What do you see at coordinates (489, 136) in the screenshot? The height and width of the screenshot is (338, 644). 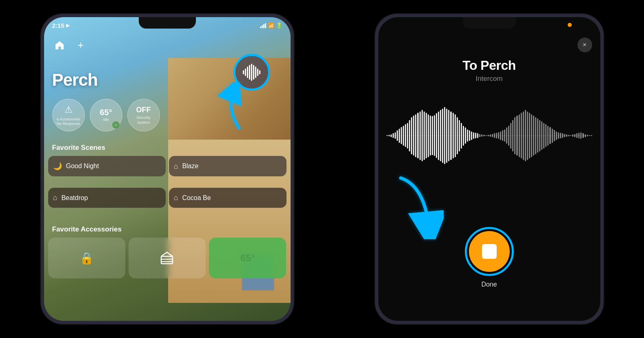 I see `audio-waveform` at bounding box center [489, 136].